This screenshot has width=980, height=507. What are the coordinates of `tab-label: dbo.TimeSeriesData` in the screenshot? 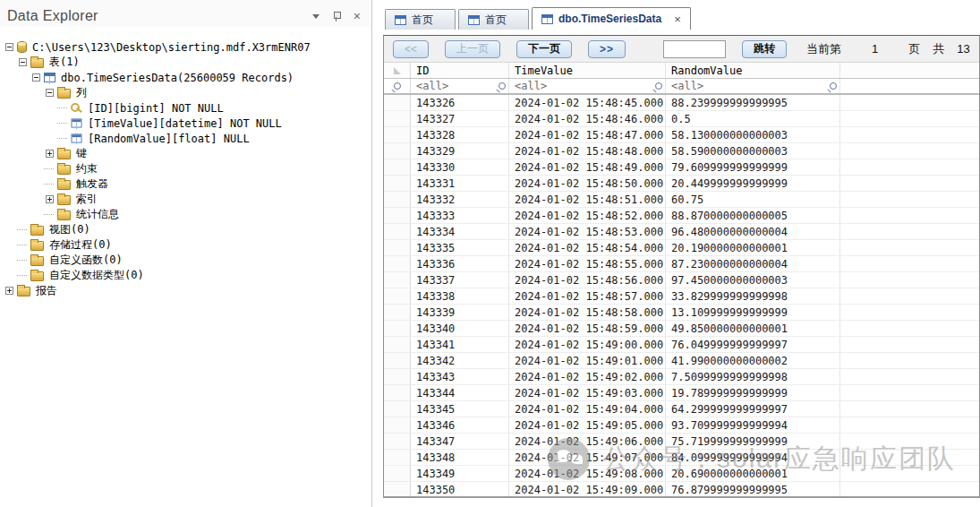 It's located at (610, 19).